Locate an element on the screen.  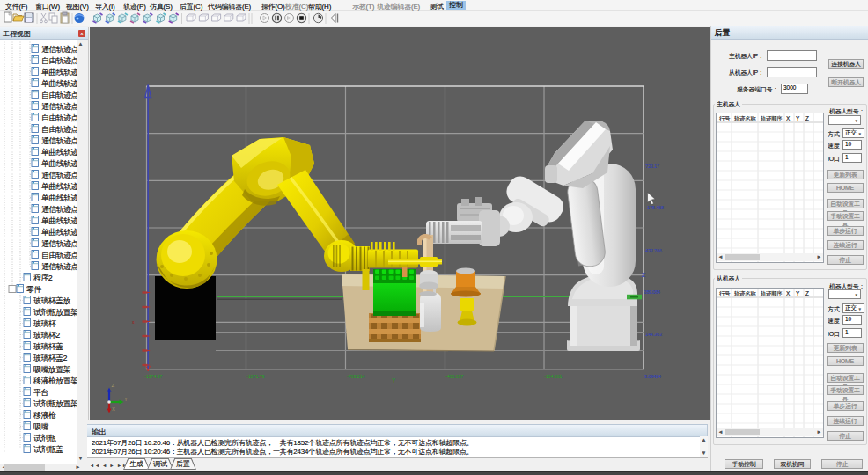
svg-text: 玻璃杯盖放 is located at coordinates (53, 301).